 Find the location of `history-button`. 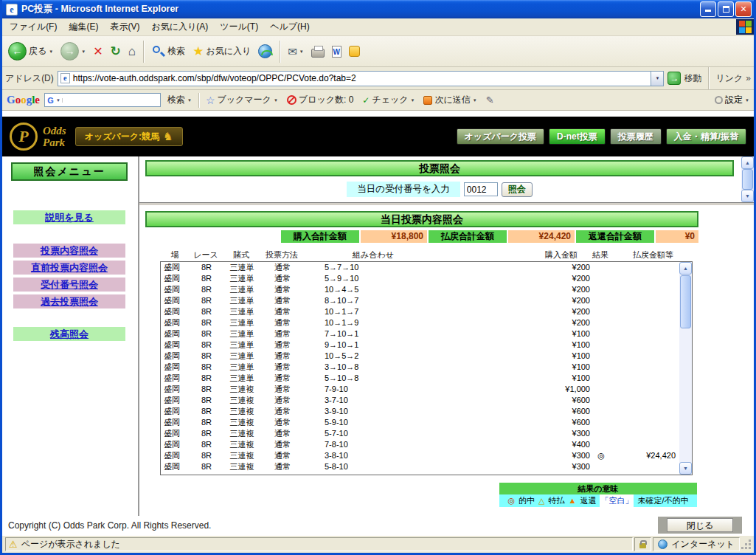

history-button is located at coordinates (266, 52).